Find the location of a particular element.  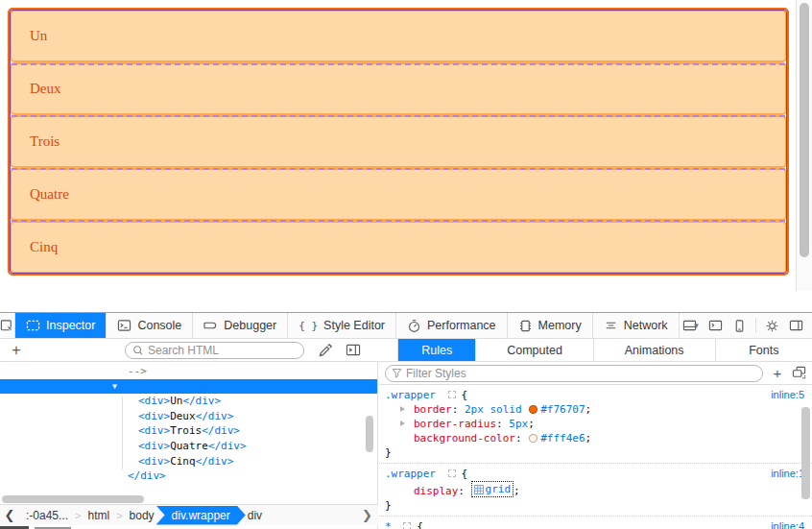

page-scrollbar is located at coordinates (804, 146).